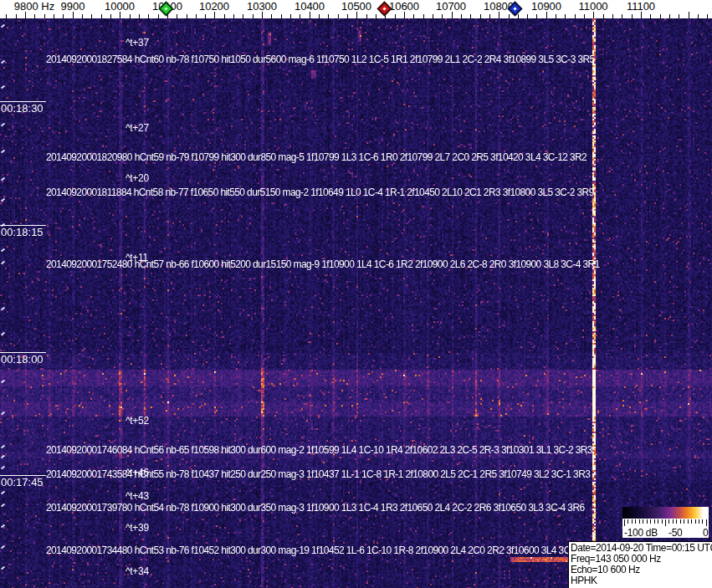  What do you see at coordinates (23, 108) in the screenshot?
I see `time-axis-label: 00:18:30` at bounding box center [23, 108].